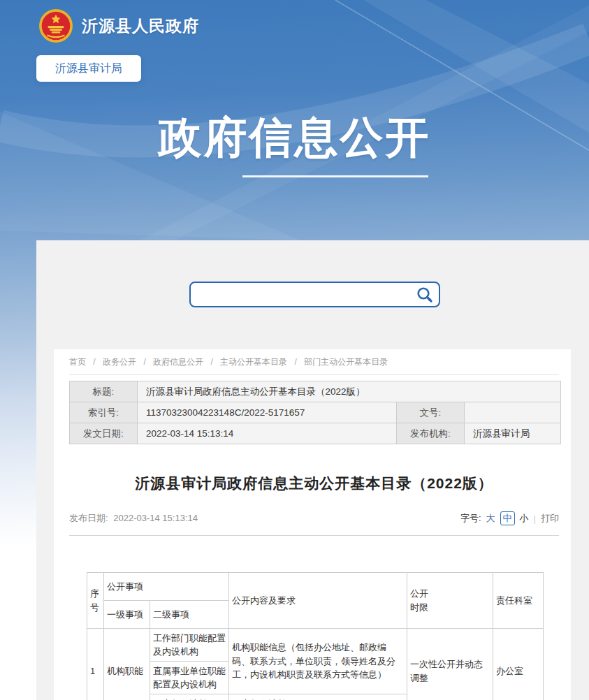 This screenshot has width=589, height=700. What do you see at coordinates (190, 697) in the screenshot?
I see `cell-level2-sub3: 职责任务清单` at bounding box center [190, 697].